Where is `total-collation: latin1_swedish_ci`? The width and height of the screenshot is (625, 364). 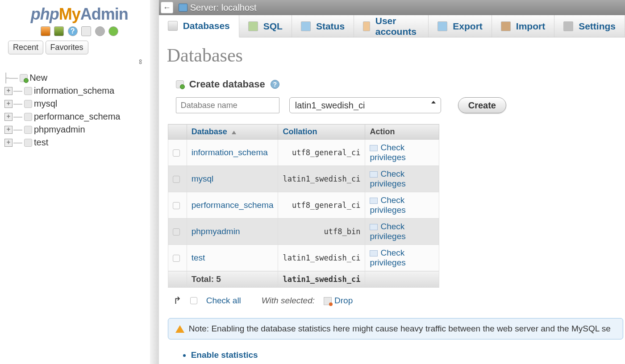
total-collation: latin1_swedish_ci is located at coordinates (321, 279).